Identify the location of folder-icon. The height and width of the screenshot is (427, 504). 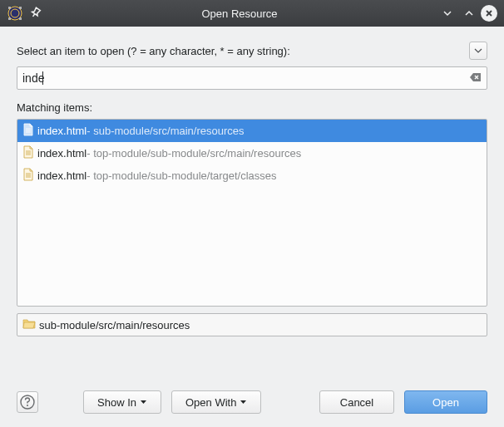
(29, 326).